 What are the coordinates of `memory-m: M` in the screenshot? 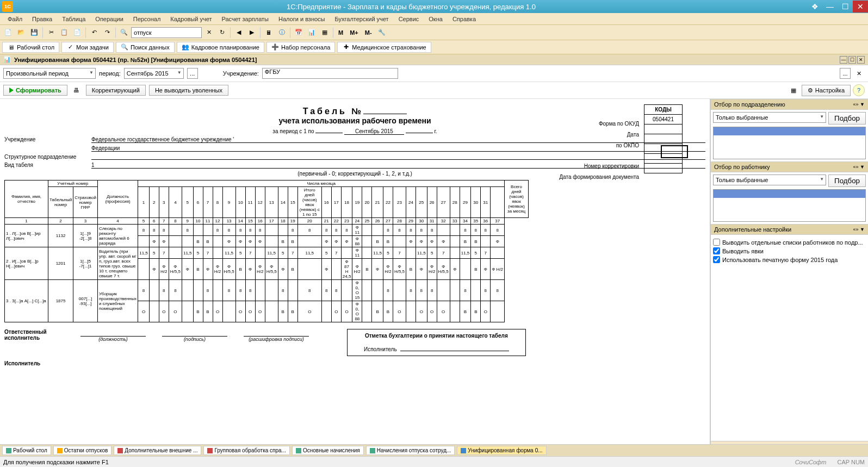 It's located at (340, 33).